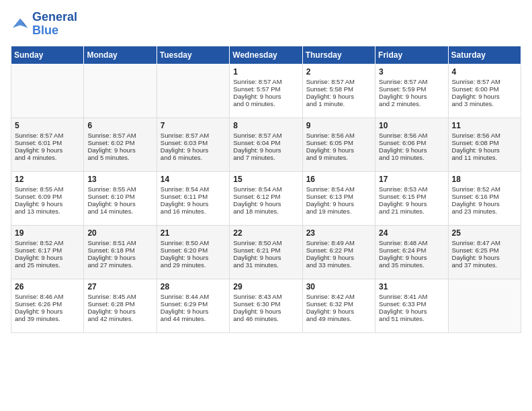  Describe the element at coordinates (47, 265) in the screenshot. I see `cell-text: and 25 minutes.` at that location.